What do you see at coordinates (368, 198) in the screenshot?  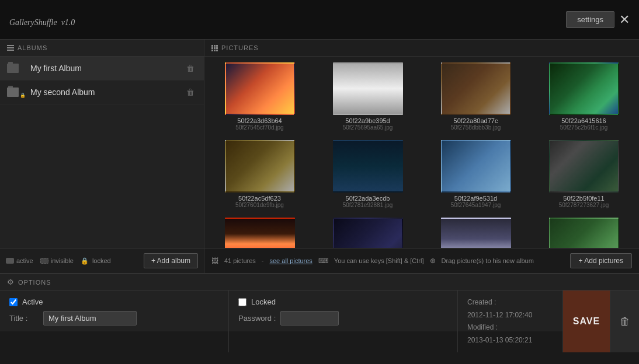 I see `picture-id: 50f22ada3ecdb` at bounding box center [368, 198].